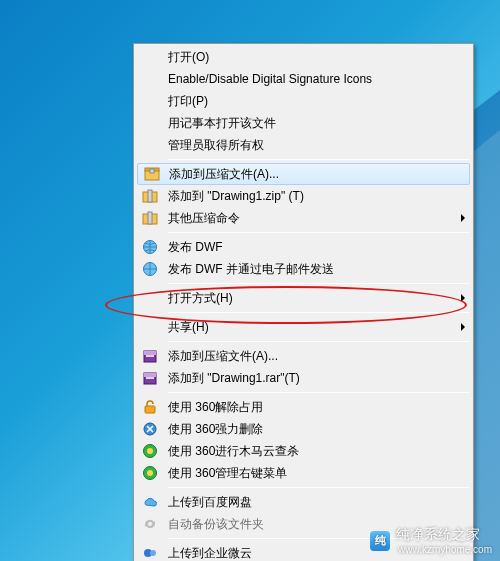 This screenshot has height=561, width=500. Describe the element at coordinates (204, 218) in the screenshot. I see `menu-label: 其他压缩命令` at that location.